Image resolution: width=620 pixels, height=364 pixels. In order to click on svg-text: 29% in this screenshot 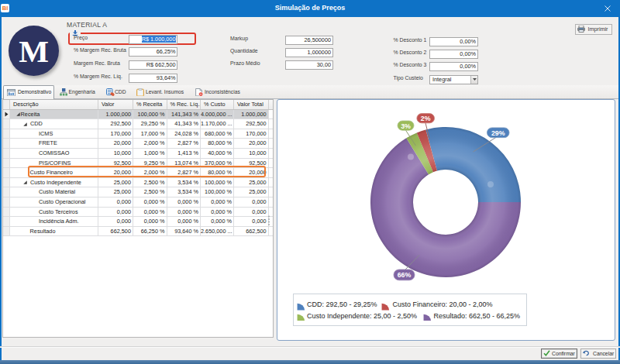, I will do `click(498, 133)`.